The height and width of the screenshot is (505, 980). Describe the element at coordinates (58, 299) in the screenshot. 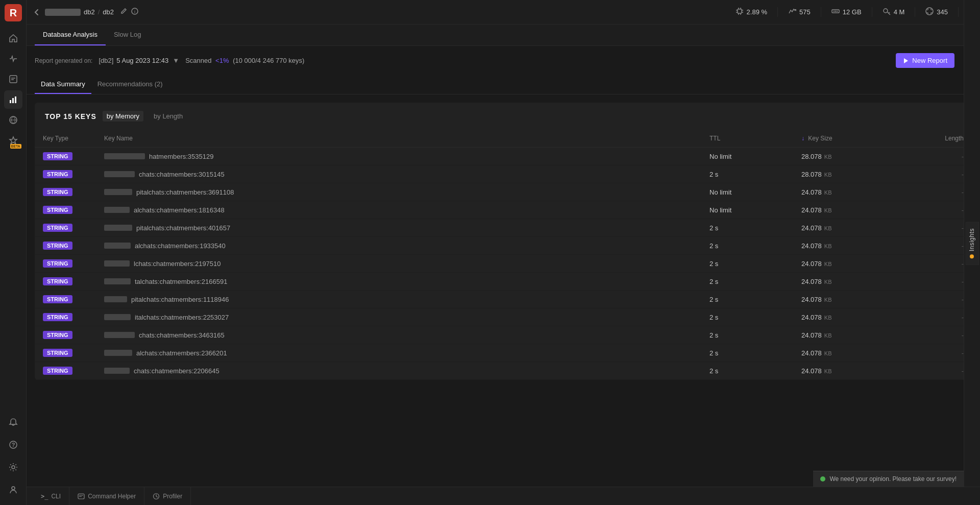

I see `type-badge-8: STRING` at that location.